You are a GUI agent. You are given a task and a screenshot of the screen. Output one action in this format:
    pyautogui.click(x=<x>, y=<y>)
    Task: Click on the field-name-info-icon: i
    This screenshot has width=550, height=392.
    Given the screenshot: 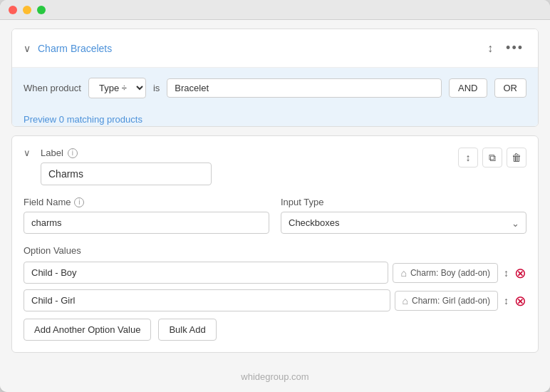 What is the action you would take?
    pyautogui.click(x=79, y=202)
    